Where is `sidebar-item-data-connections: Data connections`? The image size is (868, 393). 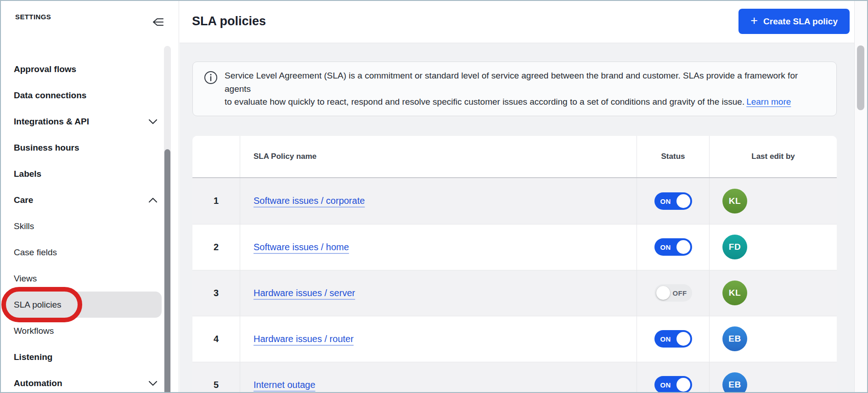 sidebar-item-data-connections: Data connections is located at coordinates (89, 95).